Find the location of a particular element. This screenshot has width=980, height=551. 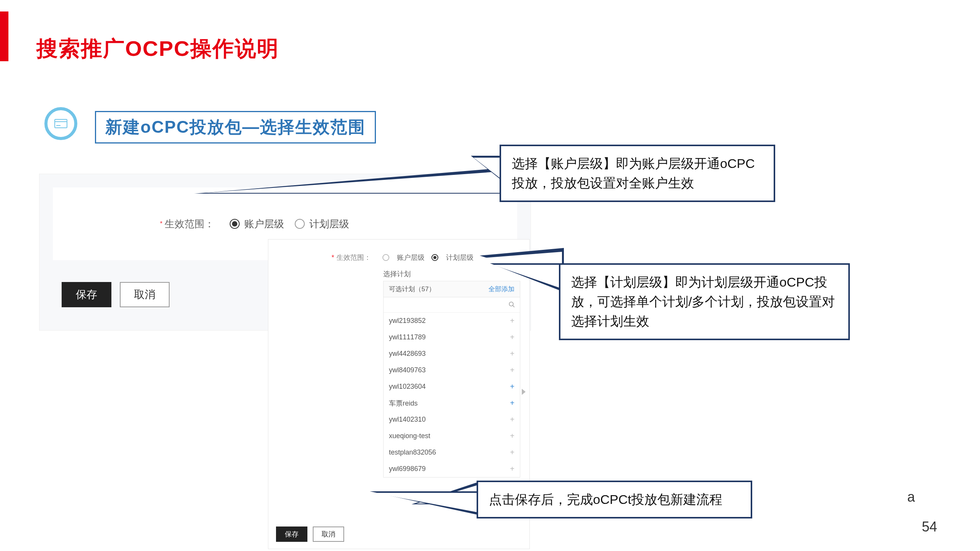

plan-row: ywl4428693+ is located at coordinates (452, 354).